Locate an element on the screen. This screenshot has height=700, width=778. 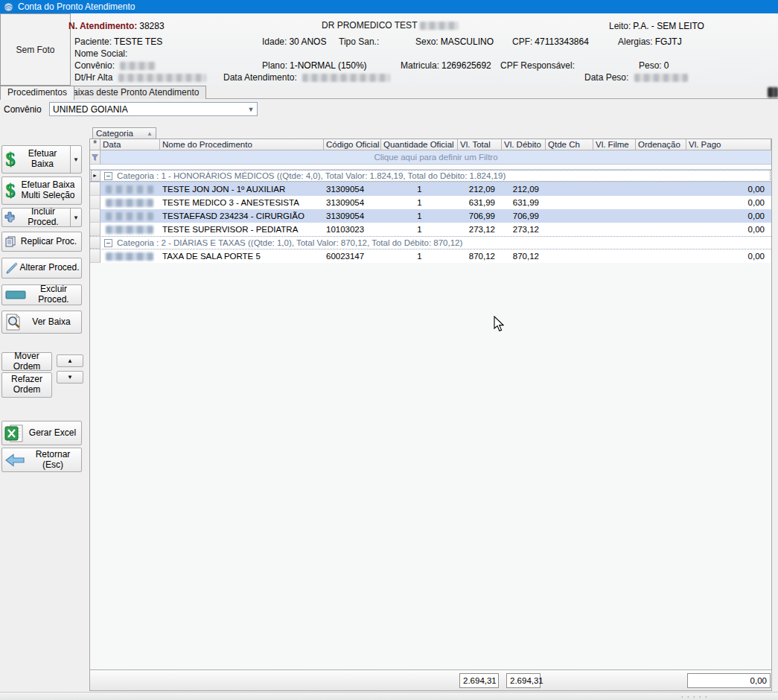
refazer-ordem-button: Refazer Ordem is located at coordinates (27, 385).